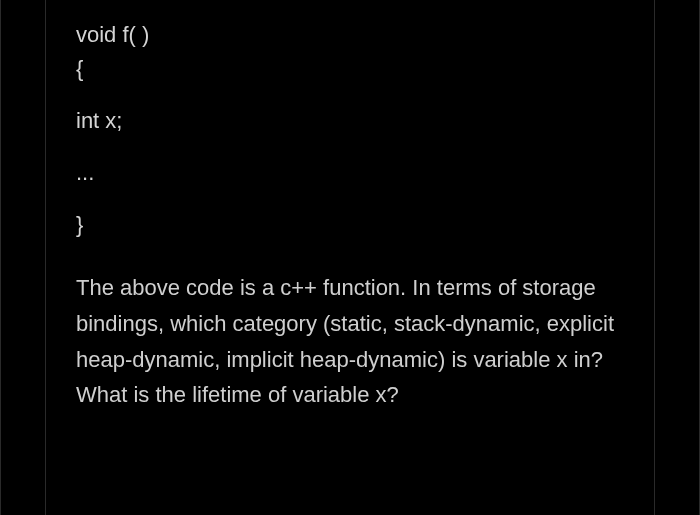 The width and height of the screenshot is (700, 515). What do you see at coordinates (350, 173) in the screenshot?
I see `code-line-4: ...` at bounding box center [350, 173].